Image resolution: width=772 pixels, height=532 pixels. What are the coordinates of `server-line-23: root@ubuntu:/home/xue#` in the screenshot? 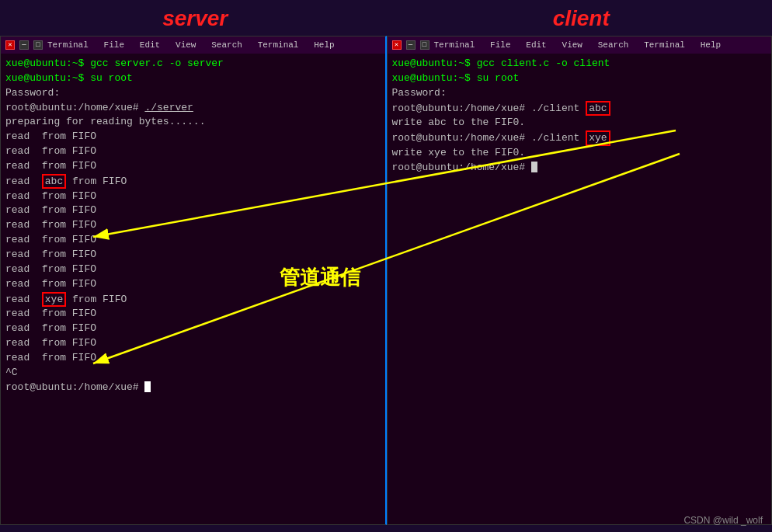 It's located at (193, 388).